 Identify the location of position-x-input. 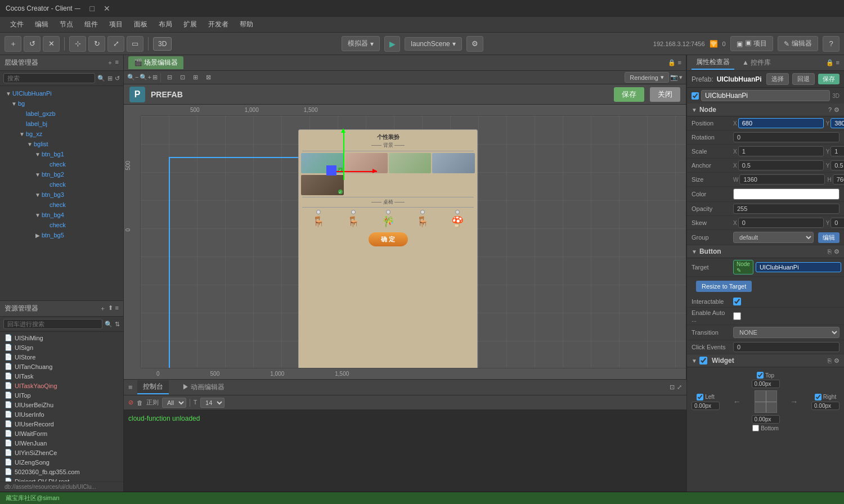
(781, 123).